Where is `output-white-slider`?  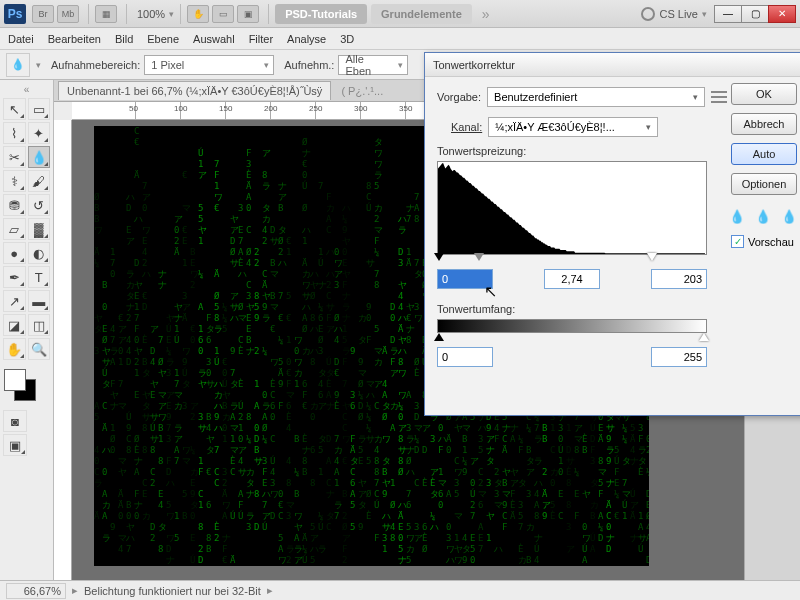
output-white-slider is located at coordinates (704, 337).